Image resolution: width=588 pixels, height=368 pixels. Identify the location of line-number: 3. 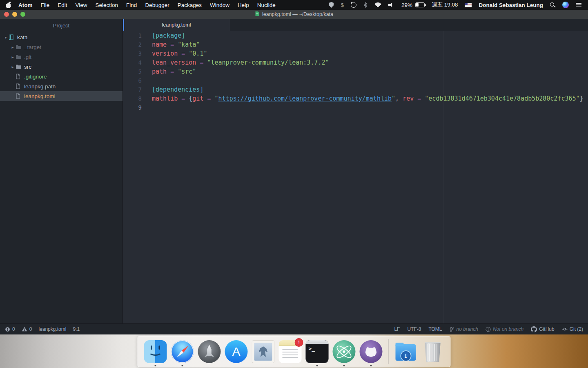
(132, 54).